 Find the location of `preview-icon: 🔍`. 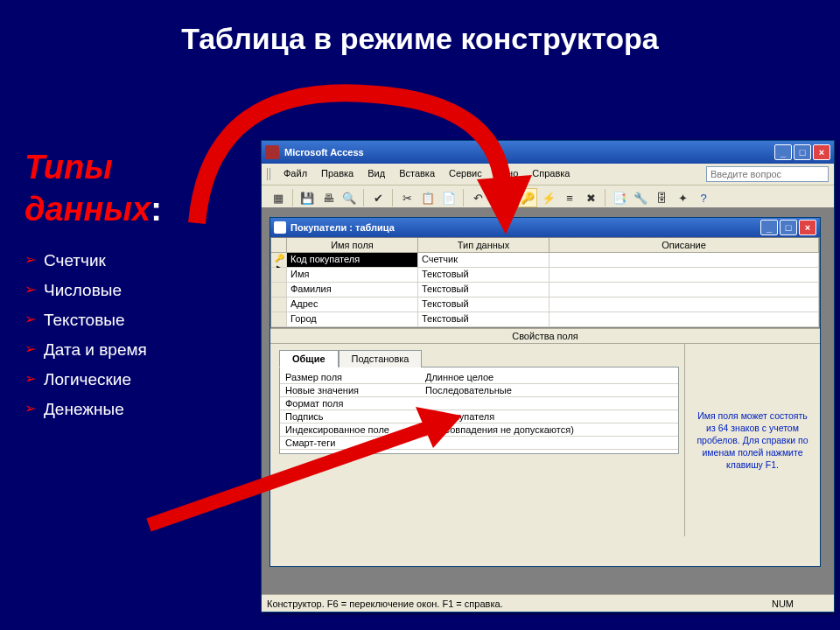

preview-icon: 🔍 is located at coordinates (349, 198).